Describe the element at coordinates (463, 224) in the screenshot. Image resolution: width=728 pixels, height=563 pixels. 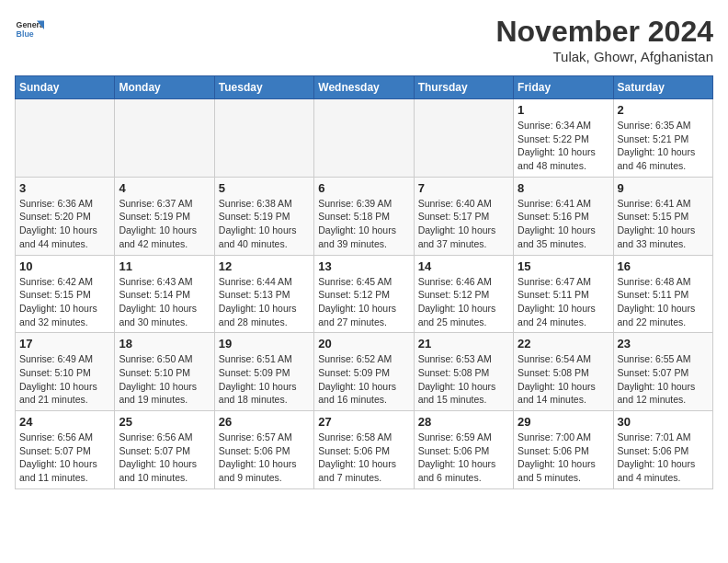
I see `day-info: Sunrise: 6:40 AMSunset: 5:17 PMDaylight:…` at that location.